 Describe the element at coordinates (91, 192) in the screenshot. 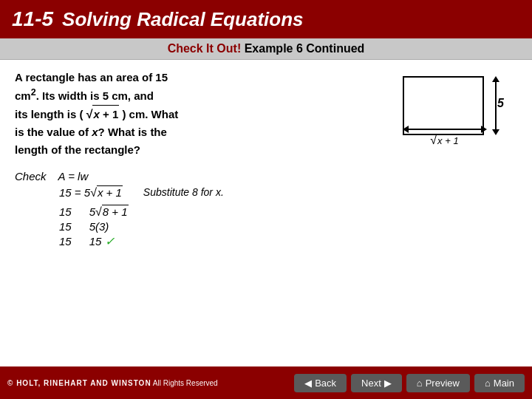

I see `eq-main: 15 = 5√x + 1` at that location.